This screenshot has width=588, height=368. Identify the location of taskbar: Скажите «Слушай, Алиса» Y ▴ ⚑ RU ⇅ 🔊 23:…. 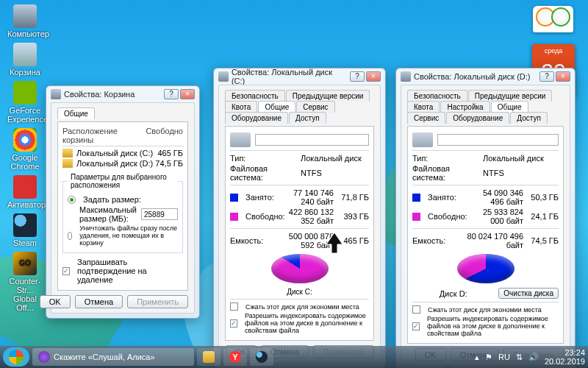
(294, 357).